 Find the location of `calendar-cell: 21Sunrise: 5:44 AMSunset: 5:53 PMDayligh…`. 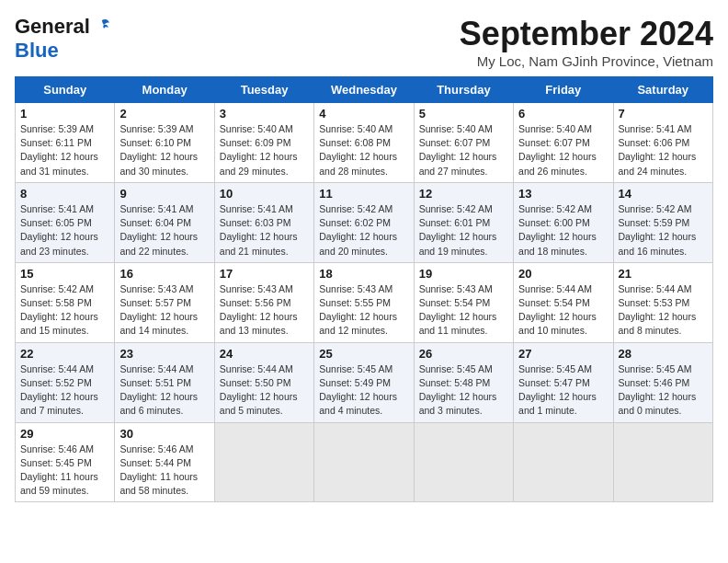

calendar-cell: 21Sunrise: 5:44 AMSunset: 5:53 PMDayligh… is located at coordinates (663, 302).